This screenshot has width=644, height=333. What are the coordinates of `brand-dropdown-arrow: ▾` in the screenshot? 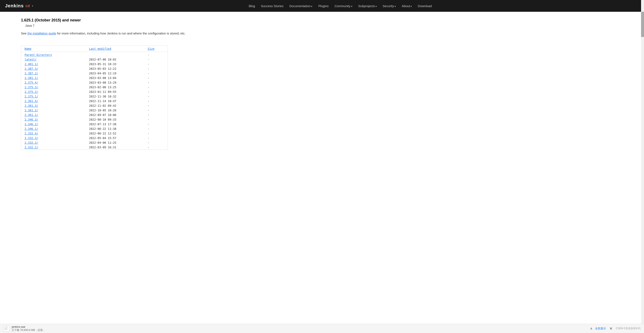 It's located at (32, 6).